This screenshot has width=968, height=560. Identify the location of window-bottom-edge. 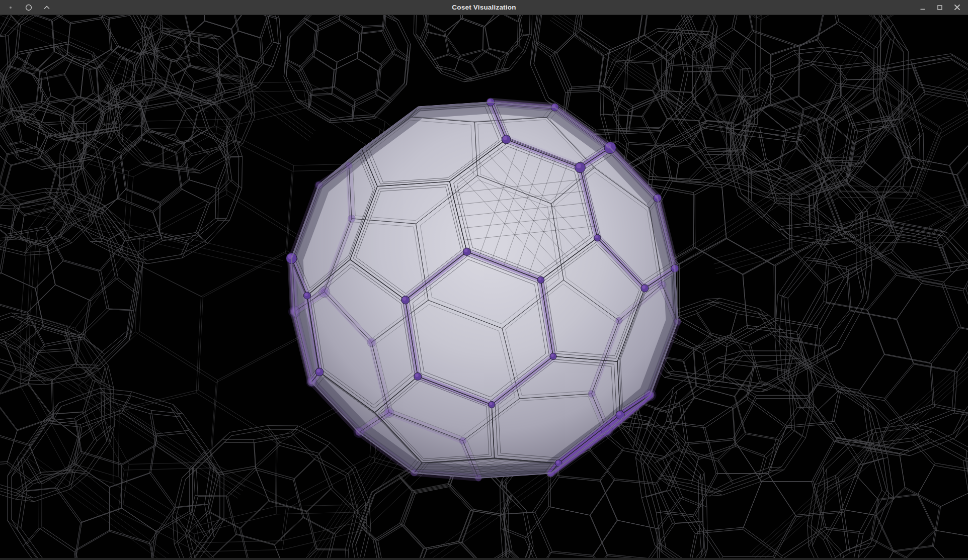
(484, 559).